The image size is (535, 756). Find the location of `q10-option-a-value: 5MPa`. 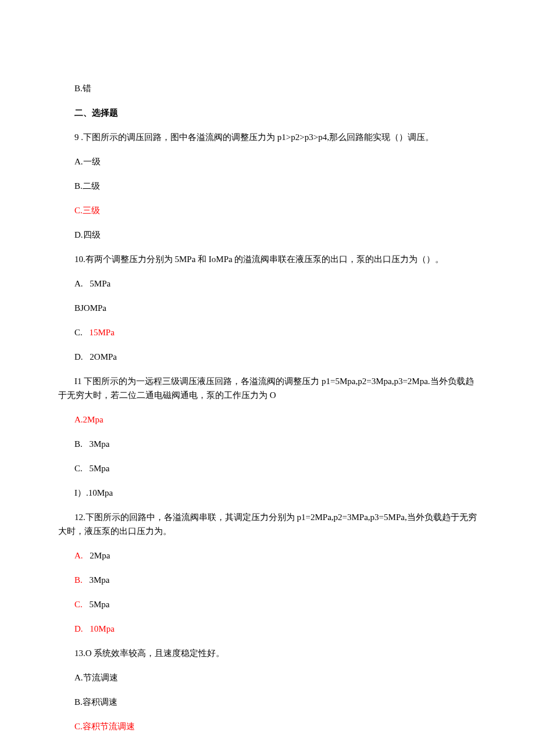

q10-option-a-value: 5MPa is located at coordinates (100, 284).